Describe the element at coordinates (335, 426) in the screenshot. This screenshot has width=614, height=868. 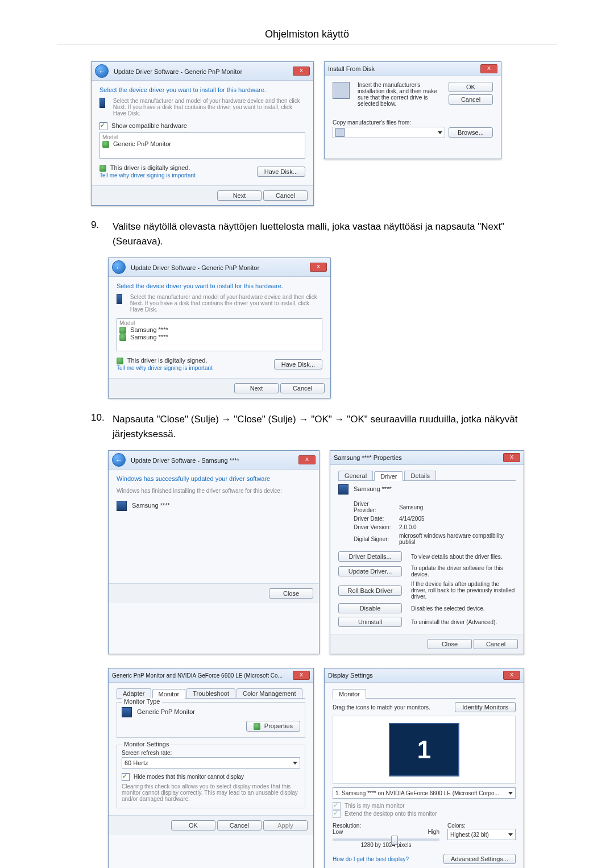
I see `step-text: Napsauta "Close" (Sulje) → "Close" (Sulj…` at that location.